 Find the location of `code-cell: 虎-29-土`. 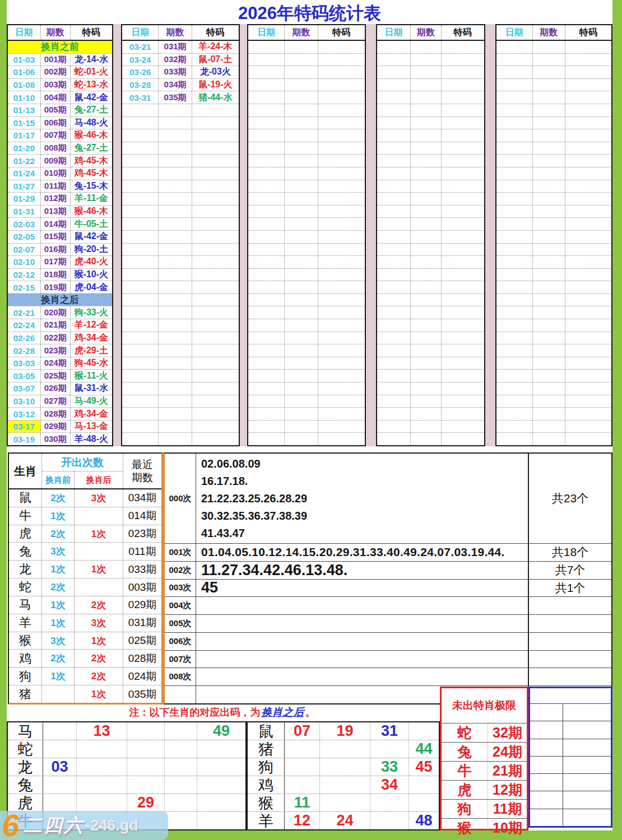

code-cell: 虎-29-土 is located at coordinates (91, 351).